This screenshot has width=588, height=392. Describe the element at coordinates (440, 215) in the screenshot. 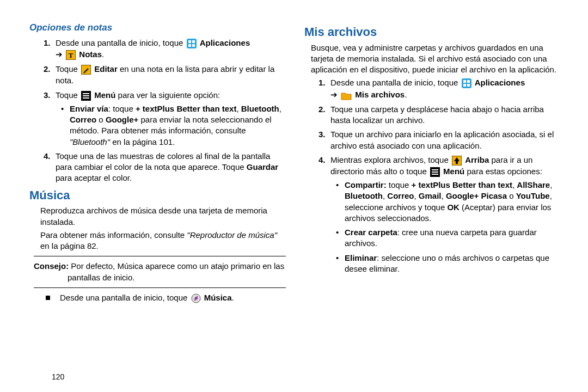

I see `r-step-4: 4. Mientras explora archivos, toque Arri…` at that location.